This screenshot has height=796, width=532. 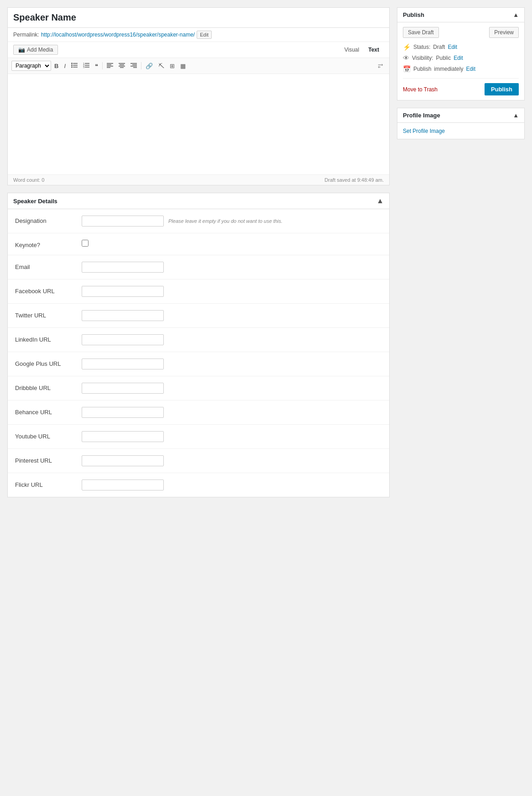 I want to click on input-dribbble-url, so click(x=123, y=388).